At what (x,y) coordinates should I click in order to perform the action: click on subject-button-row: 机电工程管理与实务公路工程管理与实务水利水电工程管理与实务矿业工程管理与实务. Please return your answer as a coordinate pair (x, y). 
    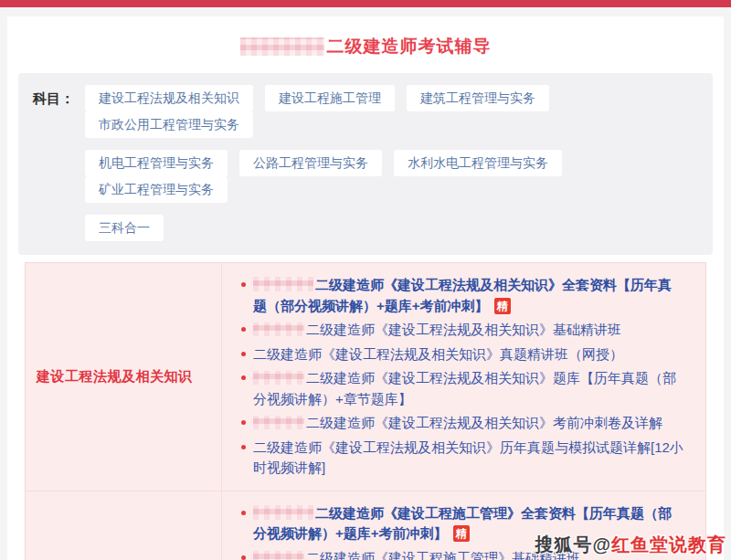
    Looking at the image, I should click on (391, 176).